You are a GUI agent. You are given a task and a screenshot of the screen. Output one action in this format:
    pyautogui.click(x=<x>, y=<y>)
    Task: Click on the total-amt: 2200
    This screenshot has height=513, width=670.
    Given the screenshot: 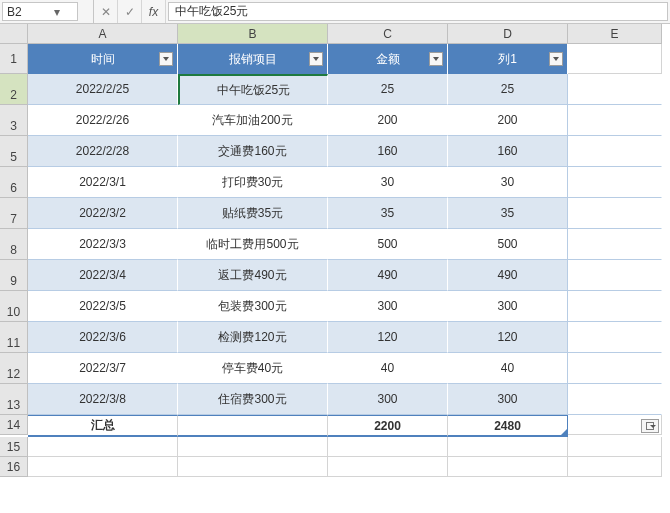 What is the action you would take?
    pyautogui.click(x=388, y=426)
    